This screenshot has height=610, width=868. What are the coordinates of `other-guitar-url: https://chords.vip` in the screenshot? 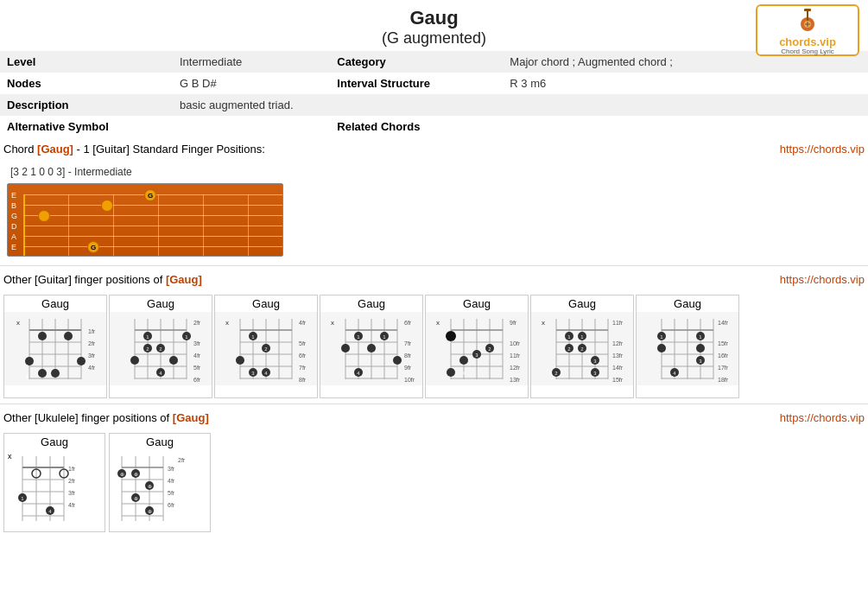 It's located at (822, 280).